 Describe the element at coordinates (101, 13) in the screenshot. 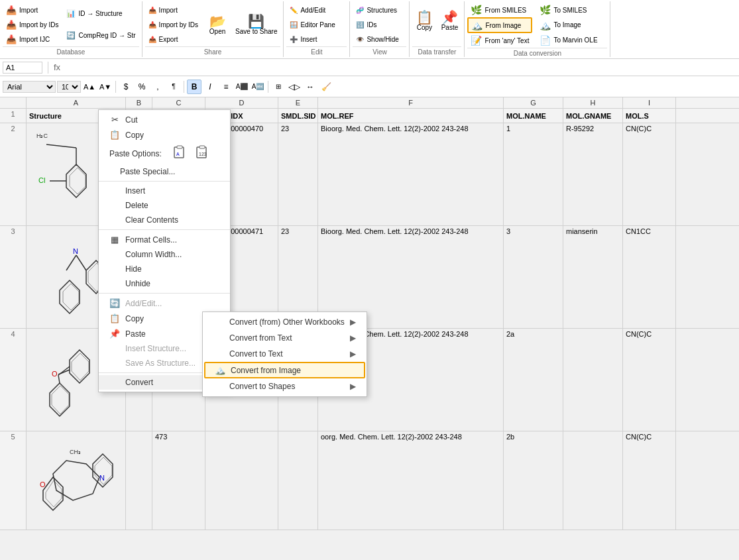

I see `id-to-structure-button: 📊 ID → Structure` at that location.